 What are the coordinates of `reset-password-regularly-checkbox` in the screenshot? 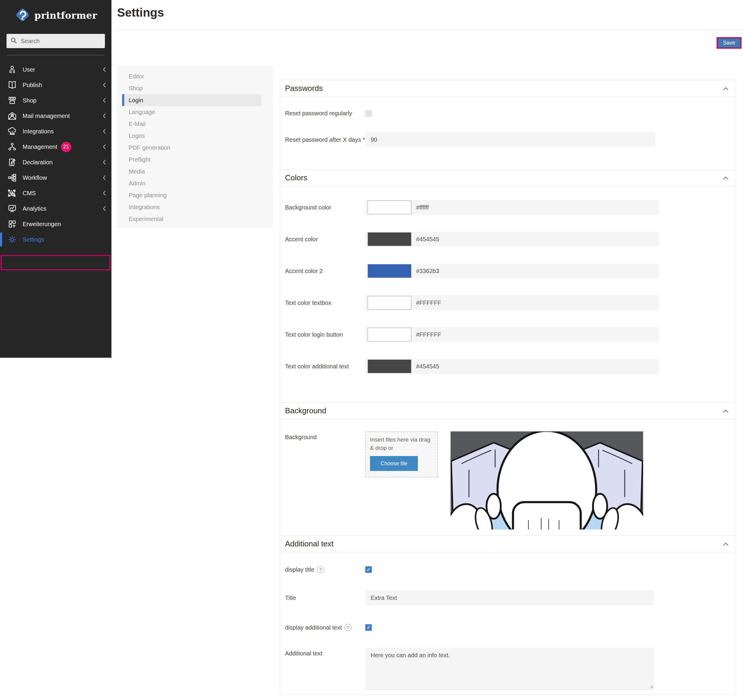 It's located at (369, 114).